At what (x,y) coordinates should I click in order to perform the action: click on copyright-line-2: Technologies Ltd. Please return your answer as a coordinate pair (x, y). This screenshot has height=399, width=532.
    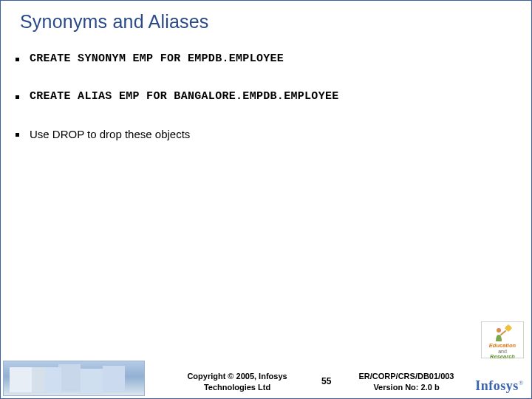
    Looking at the image, I should click on (237, 387).